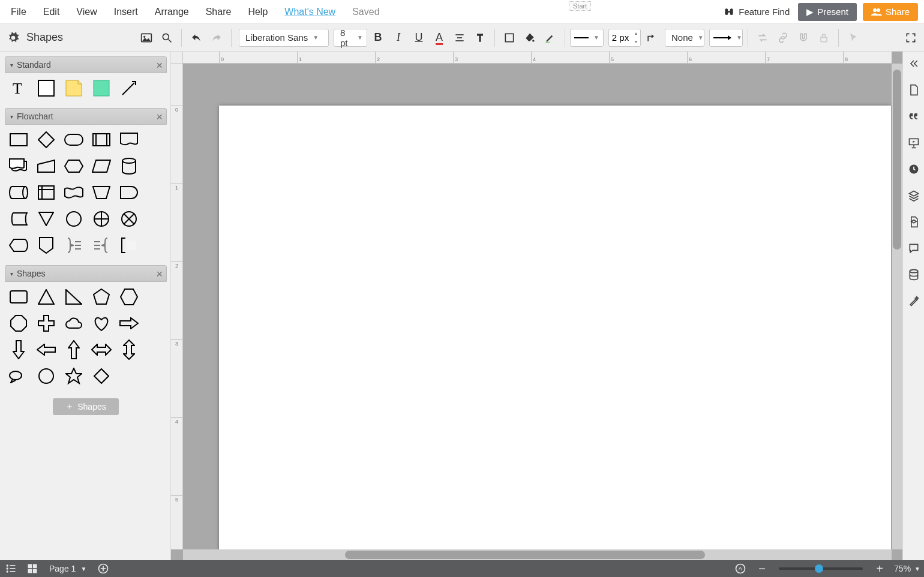  What do you see at coordinates (398, 38) in the screenshot?
I see `italic-button: I` at bounding box center [398, 38].